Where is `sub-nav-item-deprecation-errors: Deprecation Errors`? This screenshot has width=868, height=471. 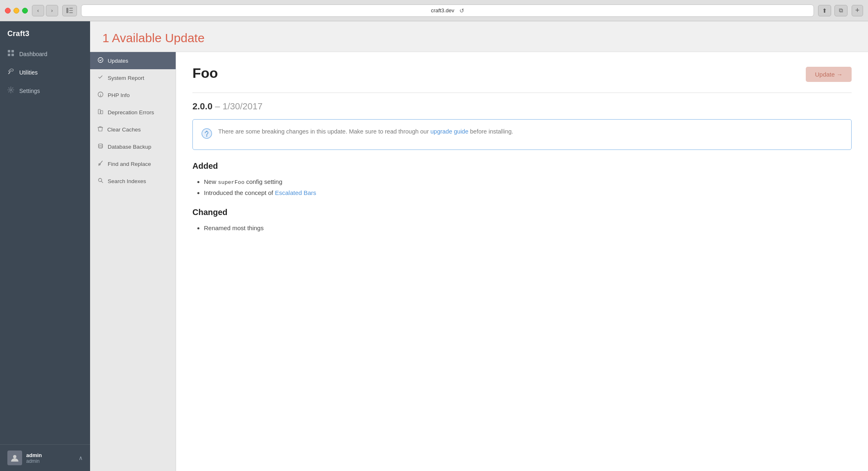
sub-nav-item-deprecation-errors: Deprecation Errors is located at coordinates (133, 112).